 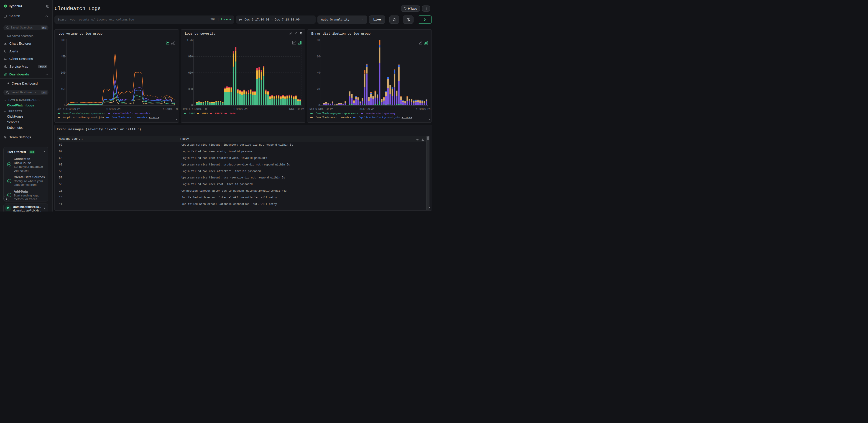 I want to click on svg-text: 20, so click(x=319, y=89).